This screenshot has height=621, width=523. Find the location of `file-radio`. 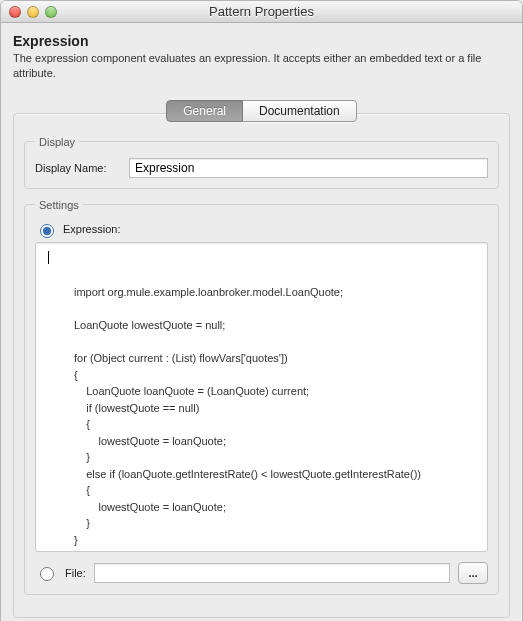

file-radio is located at coordinates (47, 574).